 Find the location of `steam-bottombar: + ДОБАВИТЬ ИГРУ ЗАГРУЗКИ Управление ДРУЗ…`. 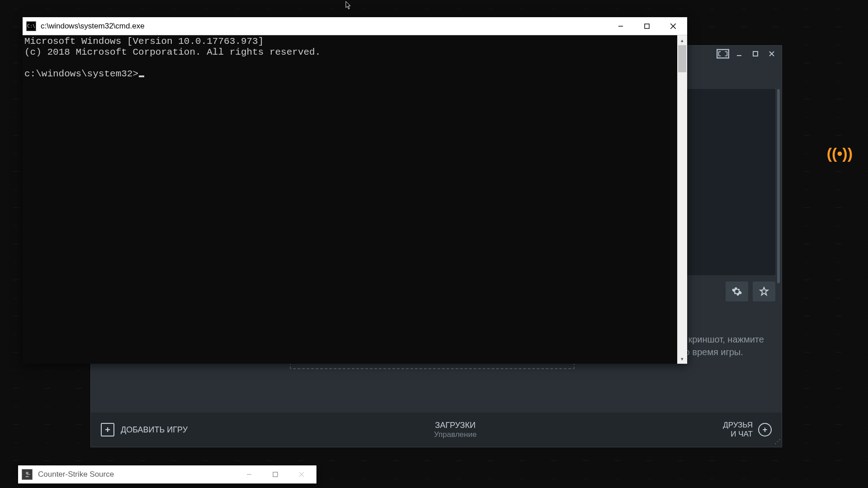

steam-bottombar: + ДОБАВИТЬ ИГРУ ЗАГРУЗКИ Управление ДРУЗ… is located at coordinates (436, 430).